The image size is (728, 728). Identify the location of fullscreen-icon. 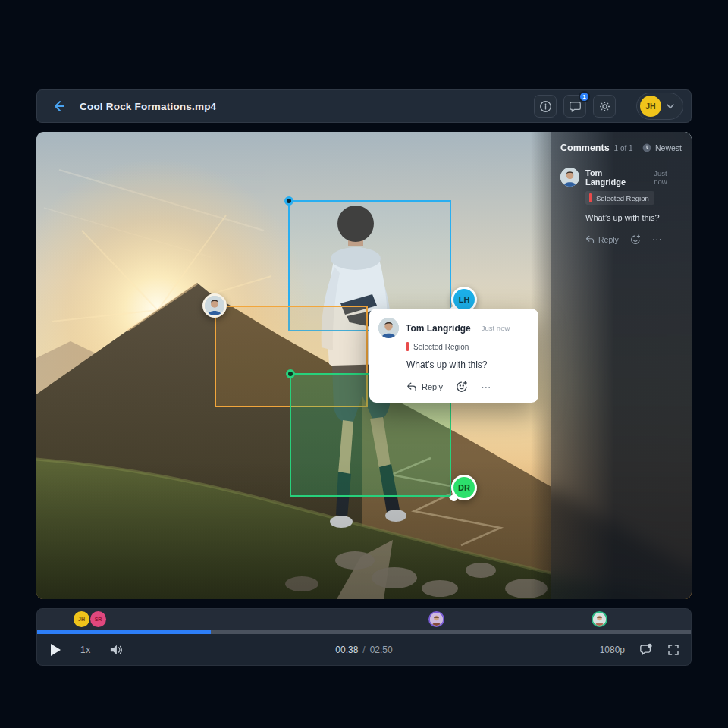
(673, 650).